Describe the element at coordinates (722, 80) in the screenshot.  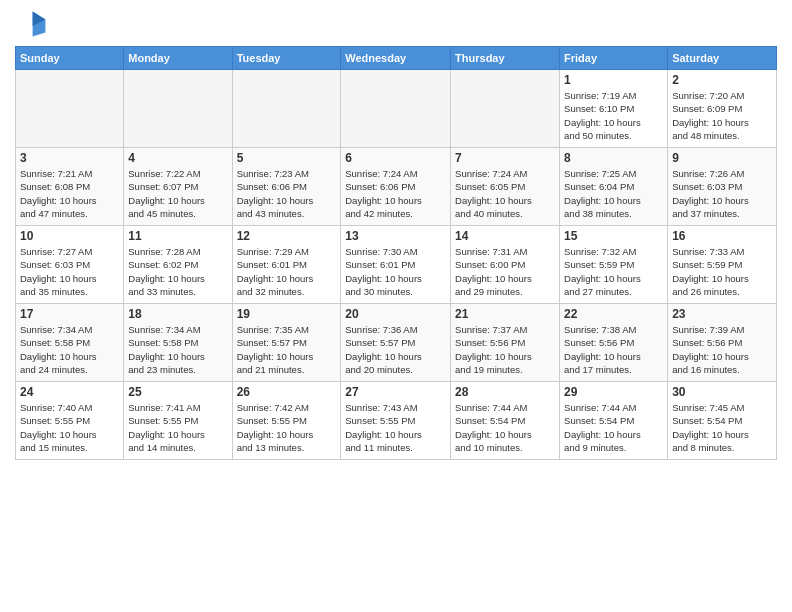
I see `day-number: 2` at that location.